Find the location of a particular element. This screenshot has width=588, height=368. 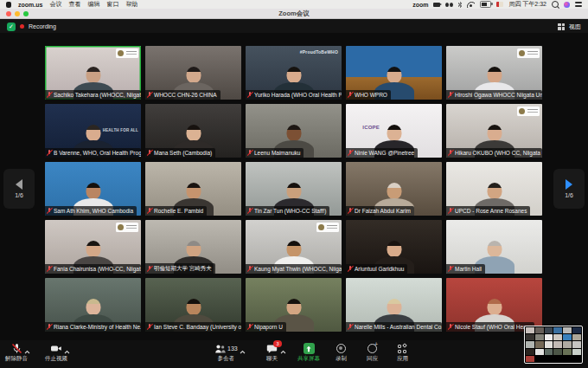

participant-name: Leenu Maimanuku is located at coordinates (277, 152).